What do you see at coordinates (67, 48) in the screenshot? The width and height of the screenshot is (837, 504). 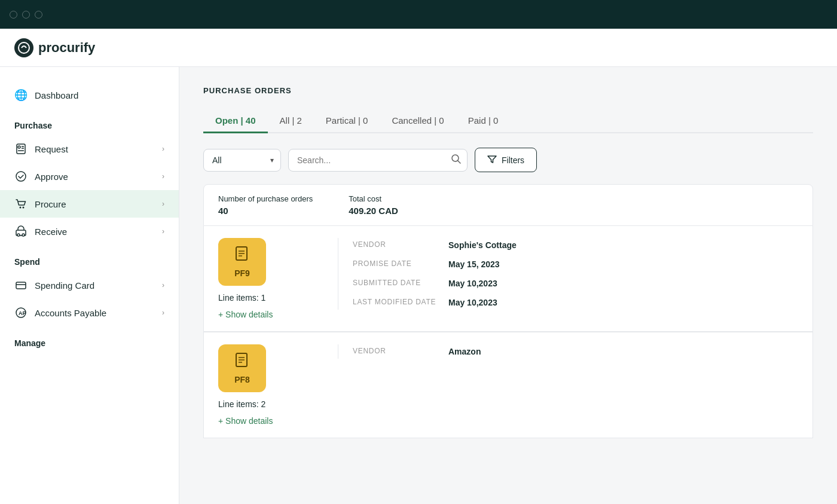 I see `logo-text: procurify` at bounding box center [67, 48].